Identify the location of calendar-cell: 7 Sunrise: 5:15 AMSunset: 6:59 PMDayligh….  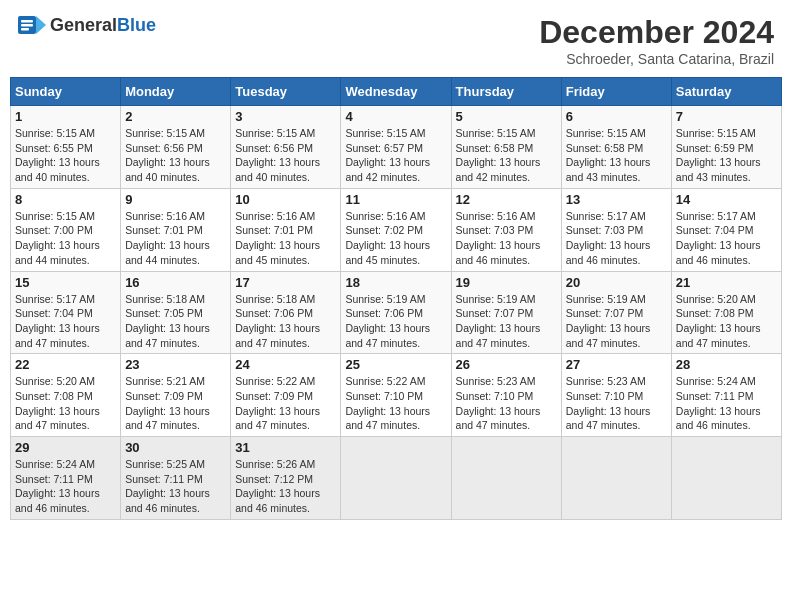
(726, 148).